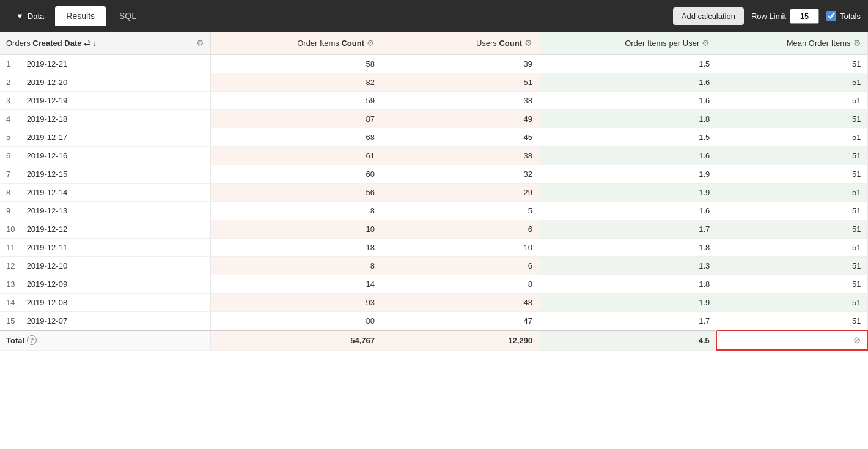 The width and height of the screenshot is (868, 449). I want to click on col-header-users-count: Users Count ⚙, so click(460, 43).